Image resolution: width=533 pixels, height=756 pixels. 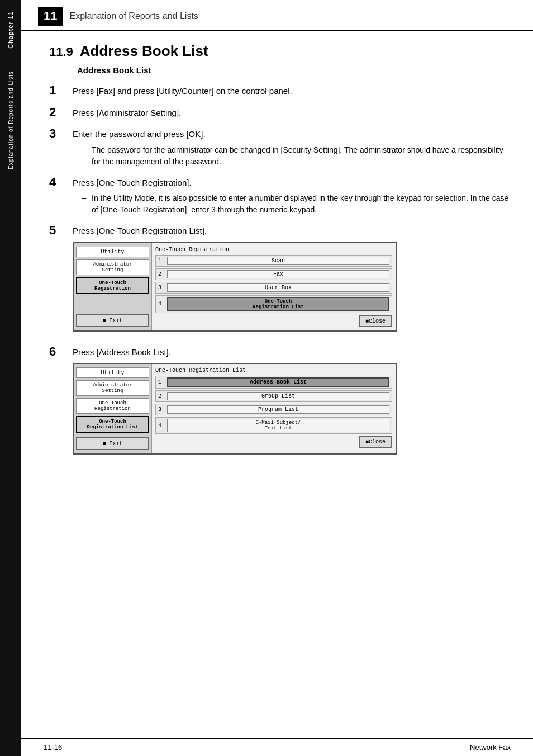 What do you see at coordinates (113, 409) in the screenshot?
I see `ui2-left-panel: Utility AdministratorSetting One-TouchRe…` at bounding box center [113, 409].